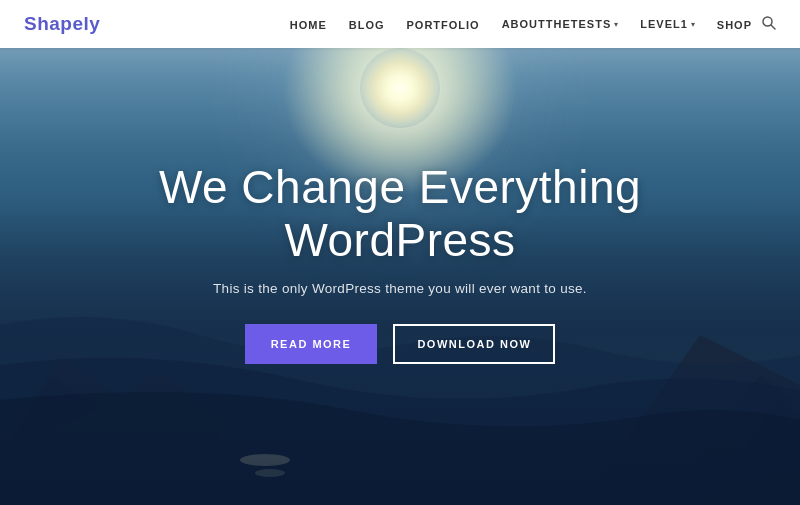  What do you see at coordinates (560, 24) in the screenshot?
I see `nav-item-aboutthetests: ABOUTTHETESTS ▾` at bounding box center [560, 24].